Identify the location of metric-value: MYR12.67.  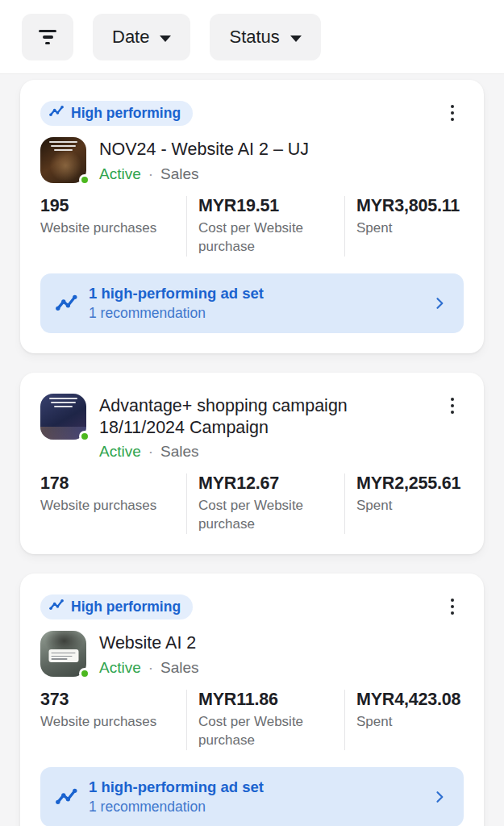
(271, 484).